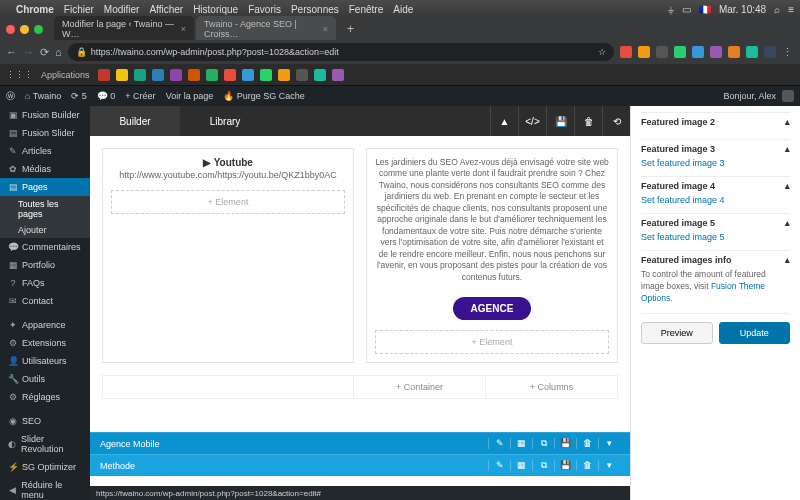  I want to click on close-tab-icon: ×, so click(326, 29).